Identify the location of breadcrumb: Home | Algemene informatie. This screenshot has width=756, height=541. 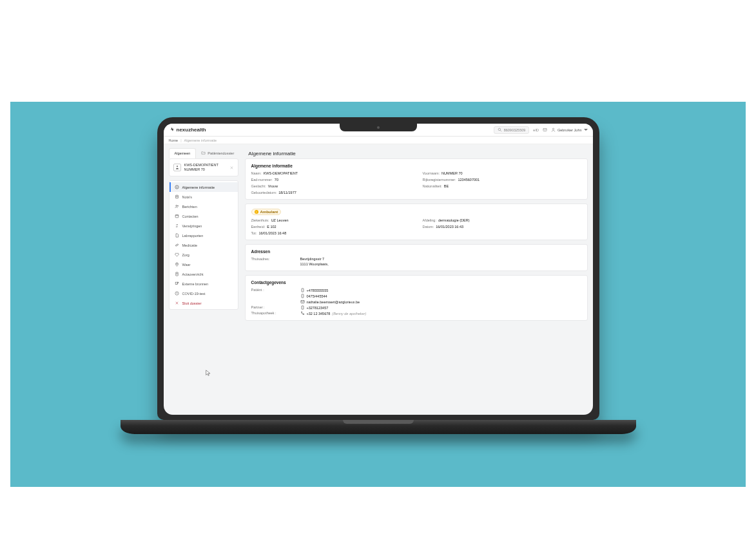
(378, 140).